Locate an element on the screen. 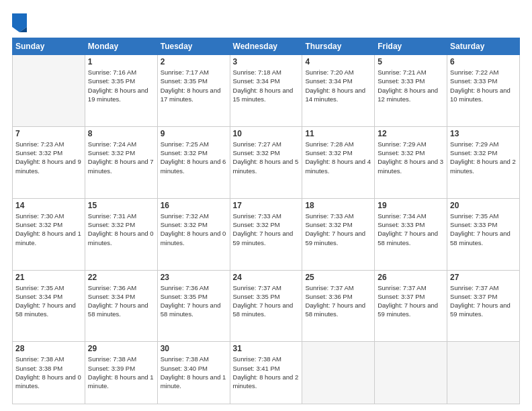  day-number: 8 is located at coordinates (121, 134).